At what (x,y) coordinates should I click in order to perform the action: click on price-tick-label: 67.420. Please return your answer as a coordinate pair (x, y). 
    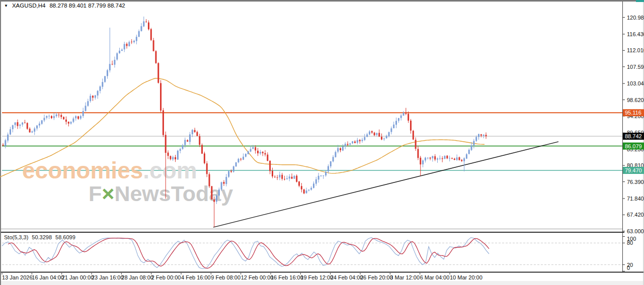
    Looking at the image, I should click on (635, 215).